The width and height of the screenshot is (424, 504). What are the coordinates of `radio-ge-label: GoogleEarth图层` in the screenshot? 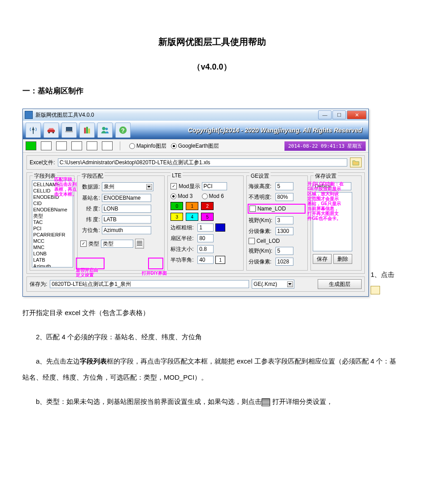 It's located at (198, 146).